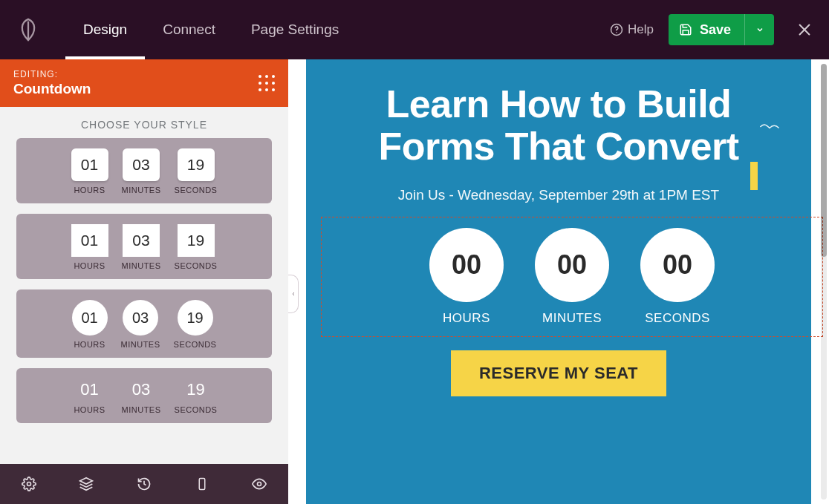 Image resolution: width=829 pixels, height=504 pixels. What do you see at coordinates (144, 171) in the screenshot?
I see `style-option-1: 01HOURS 03MINUTES 19SECONDS` at bounding box center [144, 171].